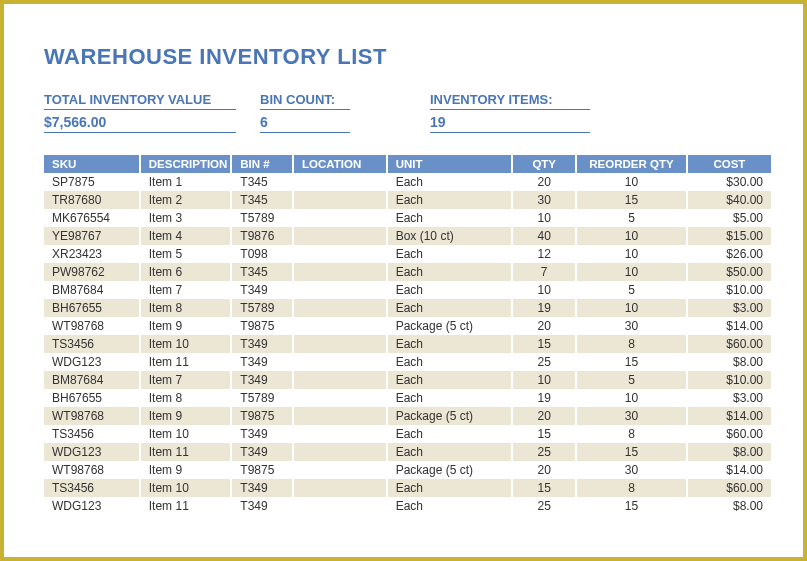  Describe the element at coordinates (510, 122) in the screenshot. I see `inventory-items-value: 19` at that location.